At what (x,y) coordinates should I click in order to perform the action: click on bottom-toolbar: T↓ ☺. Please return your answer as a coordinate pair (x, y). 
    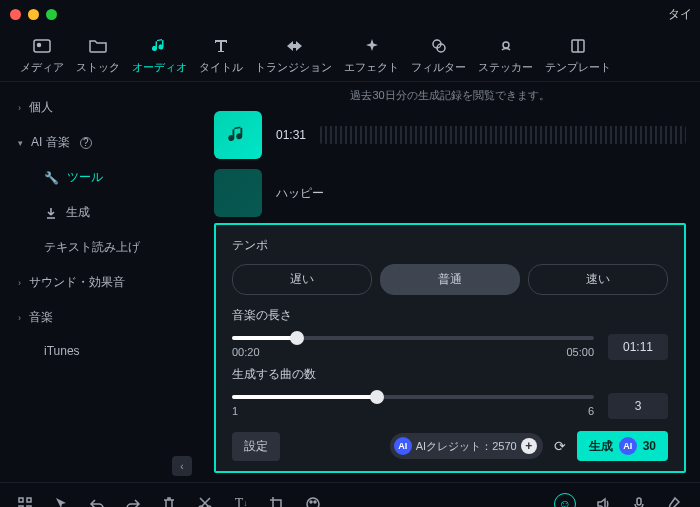
    Looking at the image, I should click on (350, 494).